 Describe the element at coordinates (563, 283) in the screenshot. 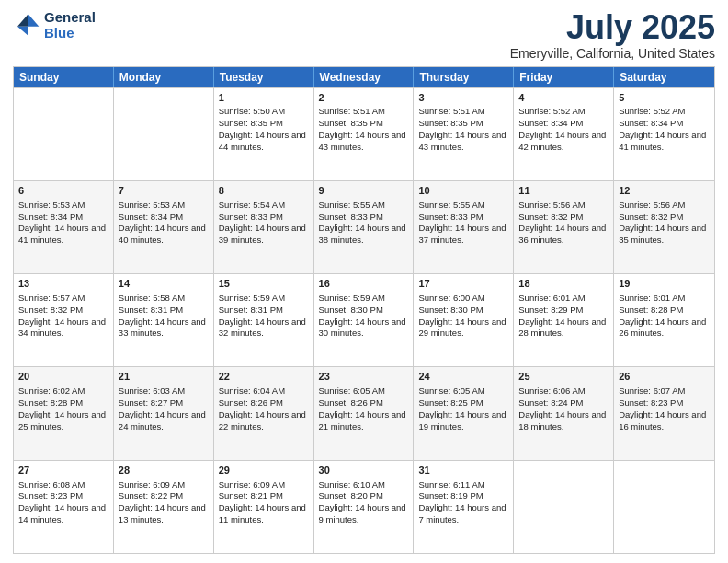

I see `day-number: 18` at that location.